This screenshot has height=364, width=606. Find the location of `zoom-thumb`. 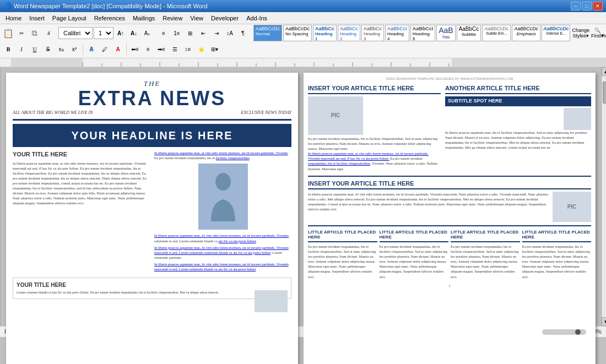

zoom-thumb is located at coordinates (578, 332).